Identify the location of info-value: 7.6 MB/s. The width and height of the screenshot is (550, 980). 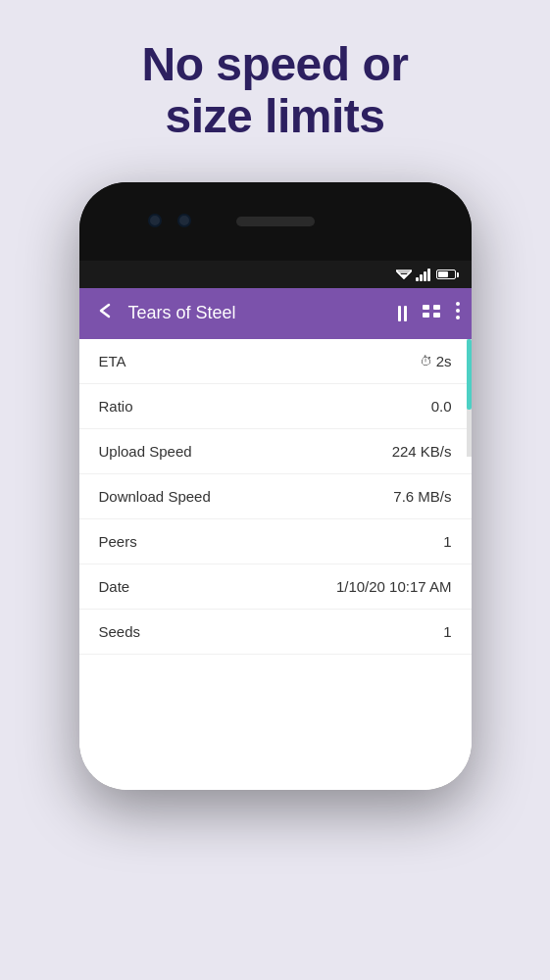
(422, 496).